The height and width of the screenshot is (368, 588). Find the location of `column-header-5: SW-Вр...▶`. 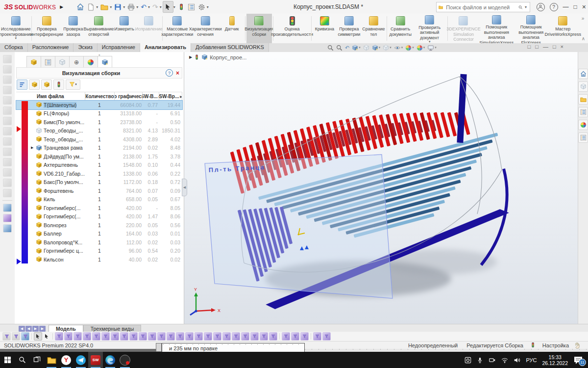

column-header-5: SW-Вр...▶ is located at coordinates (171, 96).